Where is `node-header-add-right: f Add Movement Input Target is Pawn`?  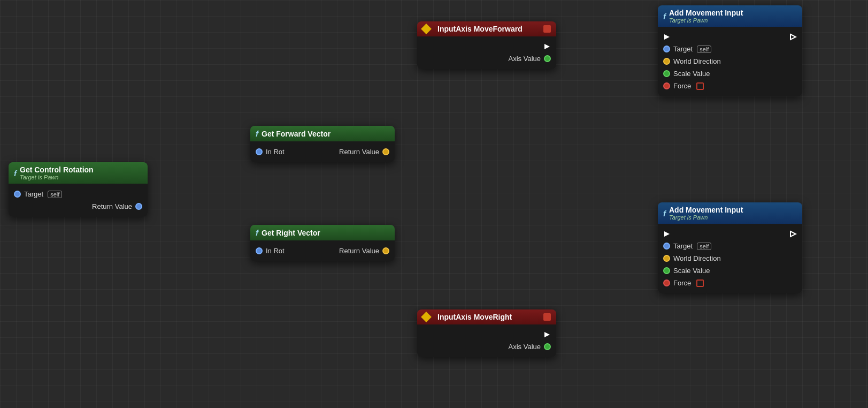 node-header-add-right: f Add Movement Input Target is Pawn is located at coordinates (730, 213).